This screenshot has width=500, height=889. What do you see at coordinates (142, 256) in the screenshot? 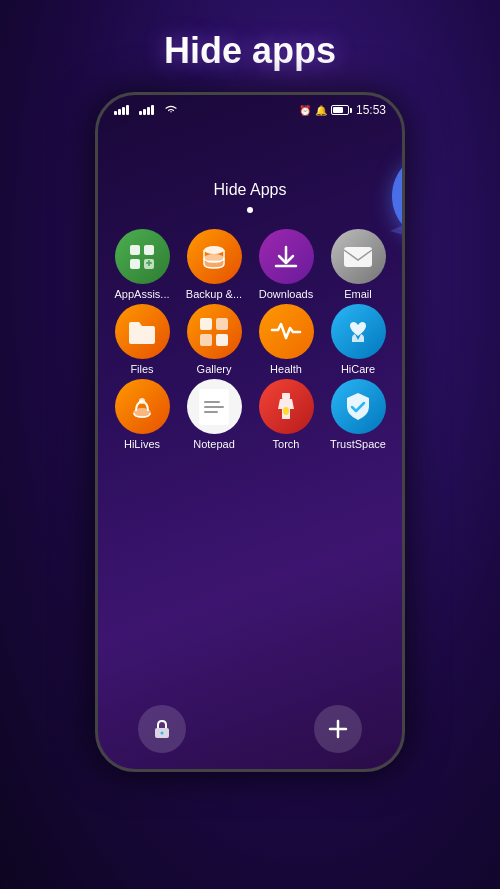
I see `app-icon-appassist` at bounding box center [142, 256].